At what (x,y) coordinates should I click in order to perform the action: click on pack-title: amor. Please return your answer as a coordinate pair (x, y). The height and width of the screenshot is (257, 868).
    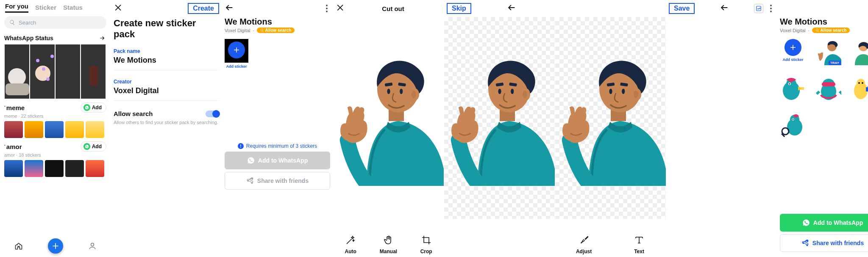
    Looking at the image, I should click on (13, 146).